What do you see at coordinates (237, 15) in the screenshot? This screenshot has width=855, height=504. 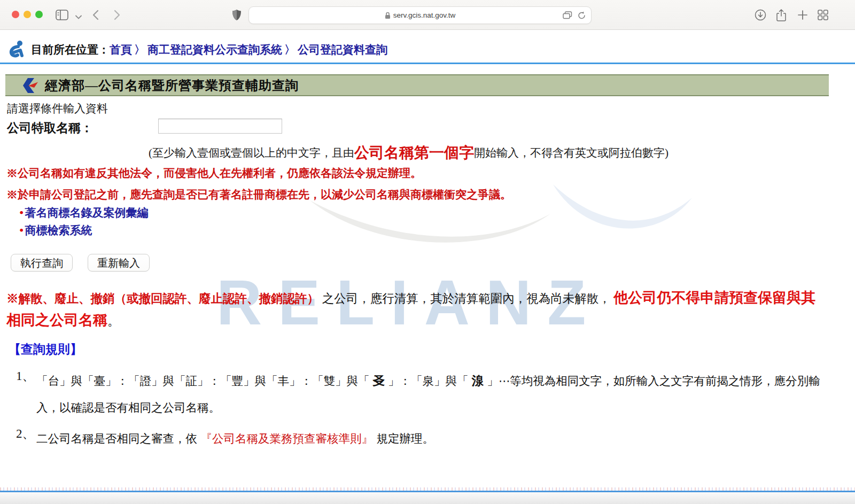 I see `privacy-shield-icon` at bounding box center [237, 15].